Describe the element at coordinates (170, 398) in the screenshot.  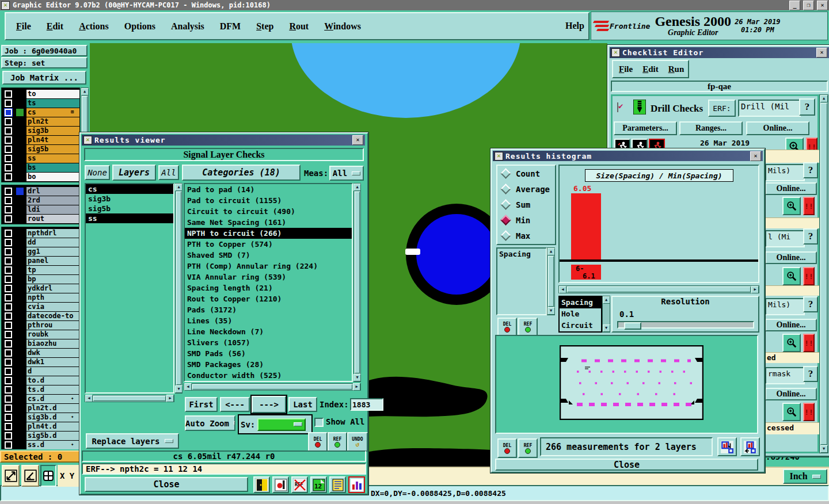
I see `scroll-right-icon: ▶` at that location.